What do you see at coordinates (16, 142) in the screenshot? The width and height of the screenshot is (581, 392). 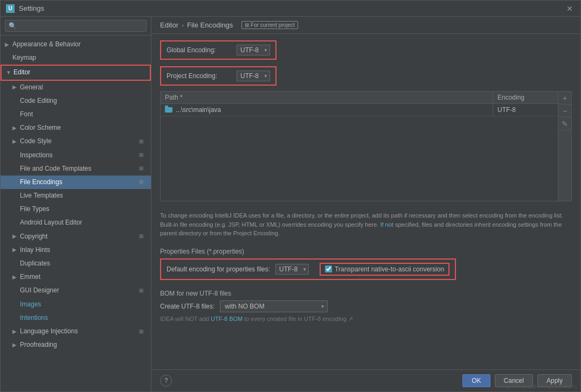 I see `code-style-arrow` at bounding box center [16, 142].